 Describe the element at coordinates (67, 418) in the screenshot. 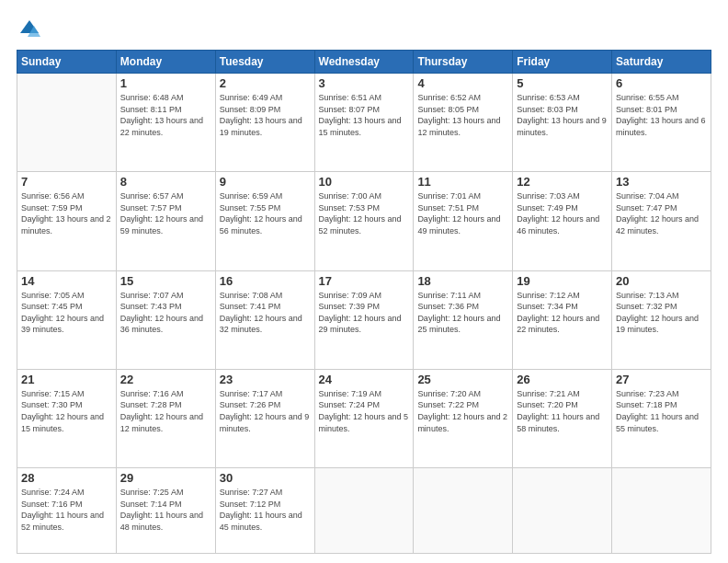

I see `calendar-day-cell: 21Sunrise: 7:15 AMSunset: 7:30 PMDayligh…` at that location.